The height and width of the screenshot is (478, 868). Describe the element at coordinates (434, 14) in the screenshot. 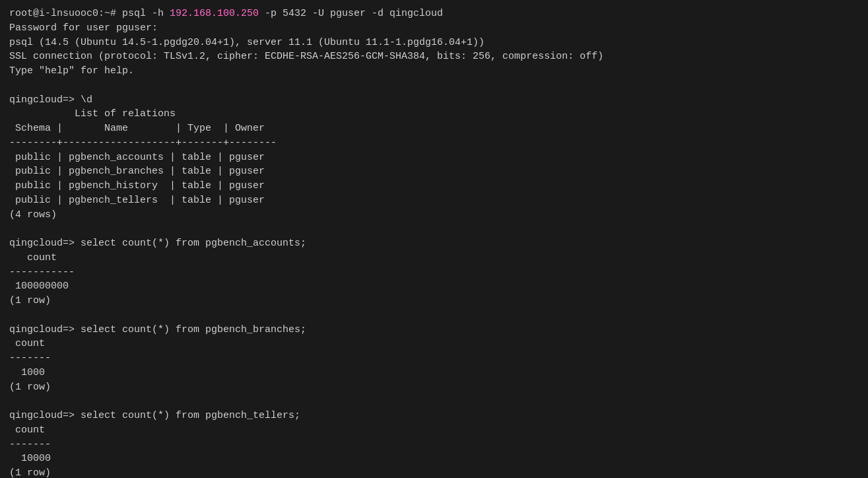

I see `terminal-line: root@i-lnsuooc0:~# psql -h 192.168.100.2…` at that location.